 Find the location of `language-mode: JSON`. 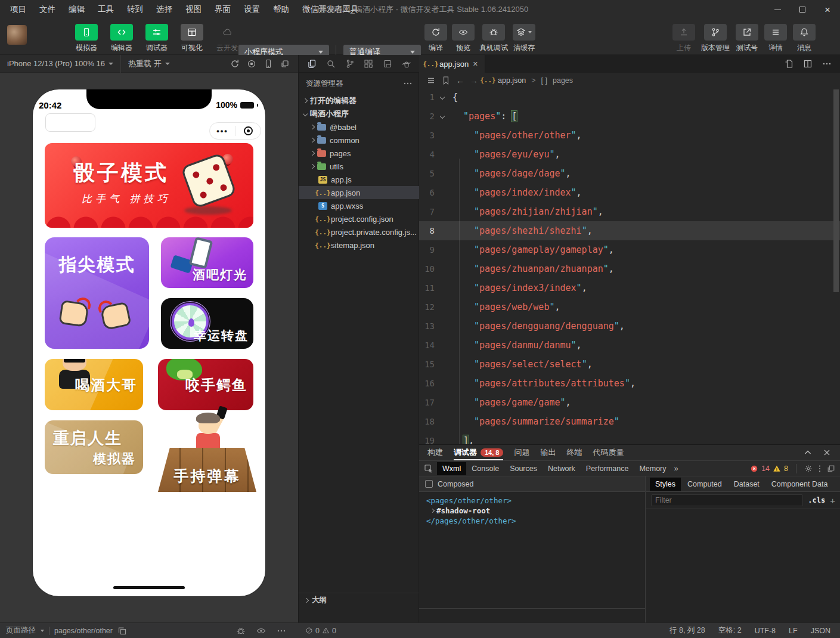

language-mode: JSON is located at coordinates (820, 631).